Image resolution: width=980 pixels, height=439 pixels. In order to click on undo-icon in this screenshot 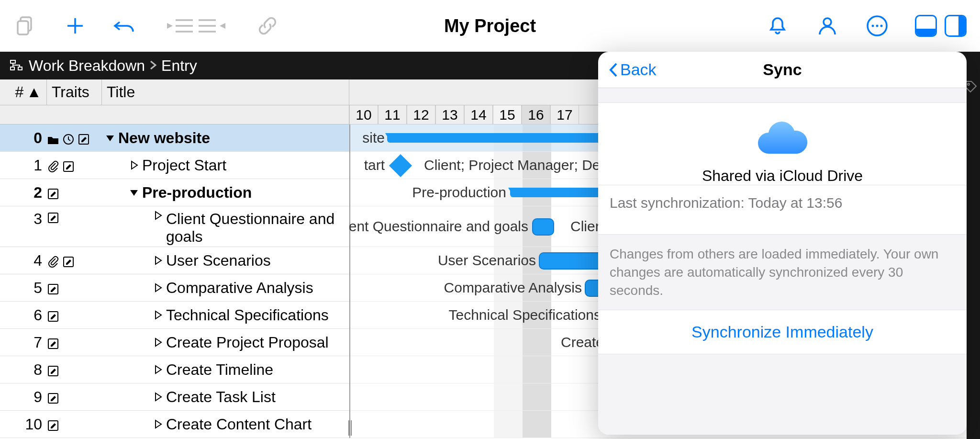, I will do `click(125, 26)`.